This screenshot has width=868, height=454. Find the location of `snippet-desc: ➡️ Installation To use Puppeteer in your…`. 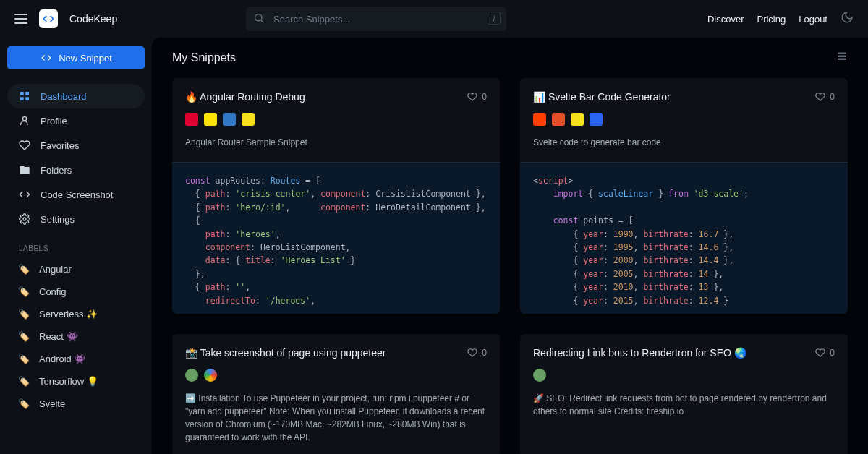

snippet-desc: ➡️ Installation To use Puppeteer in your… is located at coordinates (336, 418).